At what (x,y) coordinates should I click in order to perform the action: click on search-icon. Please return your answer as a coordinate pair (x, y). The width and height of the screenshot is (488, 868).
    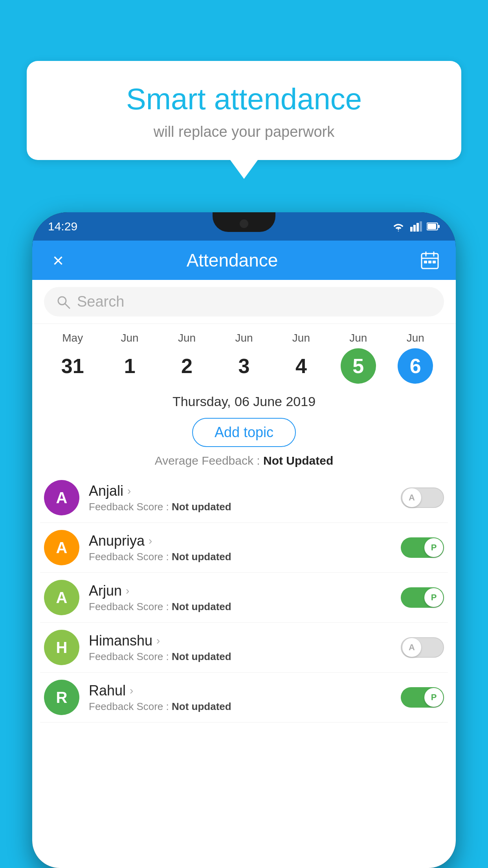
    Looking at the image, I should click on (63, 302).